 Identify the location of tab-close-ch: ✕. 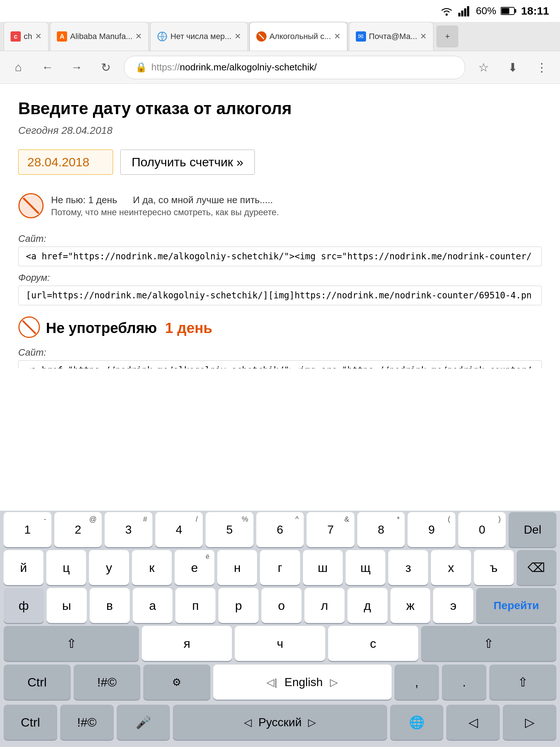
(38, 36).